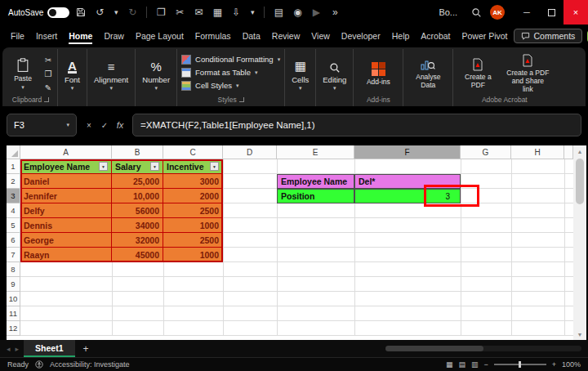 This screenshot has height=371, width=588. I want to click on search-icon, so click(476, 12).